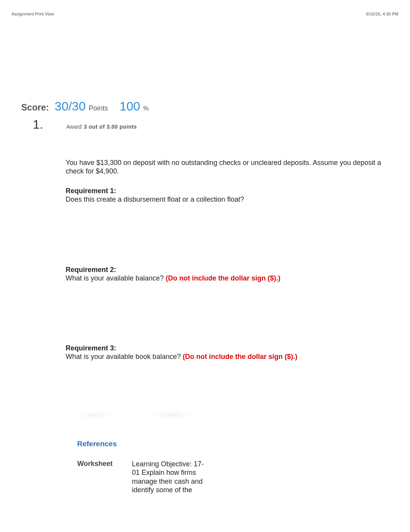  Describe the element at coordinates (98, 108) in the screenshot. I see `score-points-label: Points` at that location.